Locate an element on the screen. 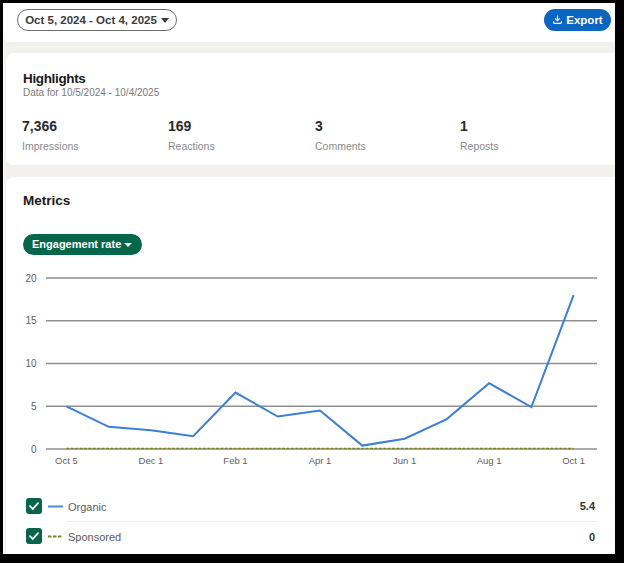 This screenshot has width=624, height=563. svg-text: 15 is located at coordinates (31, 320).